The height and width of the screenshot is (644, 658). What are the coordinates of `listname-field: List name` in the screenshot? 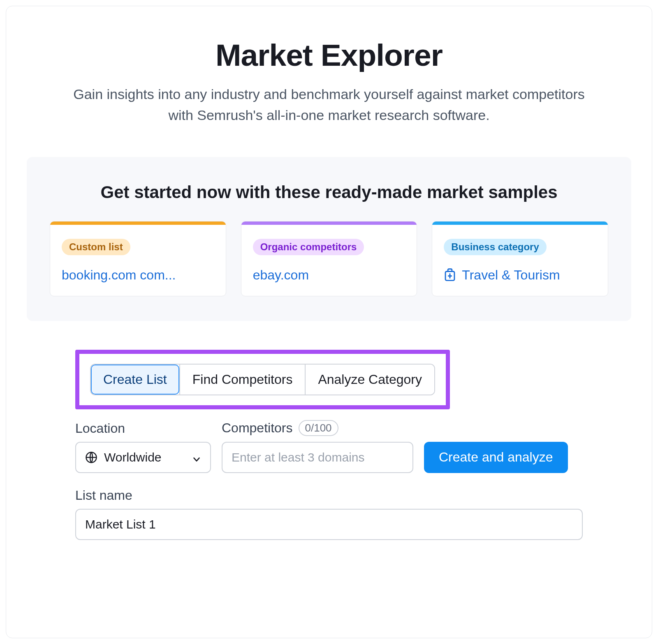 It's located at (329, 514).